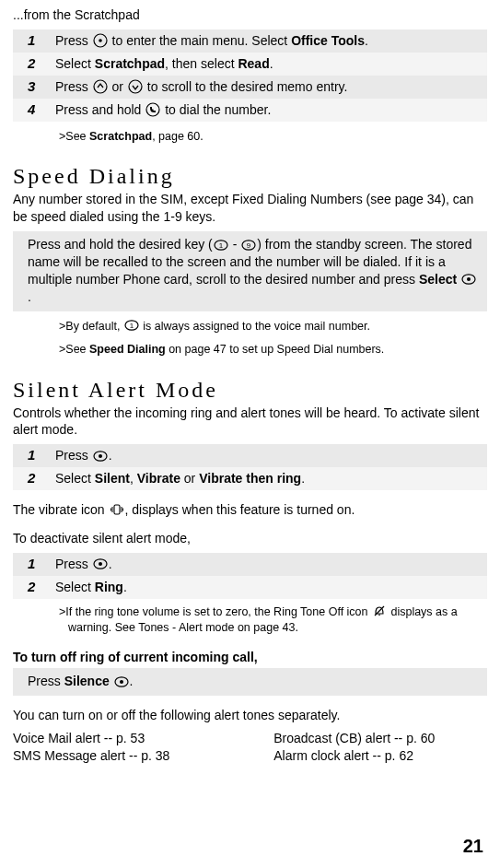  I want to click on page-number: 21, so click(473, 846).